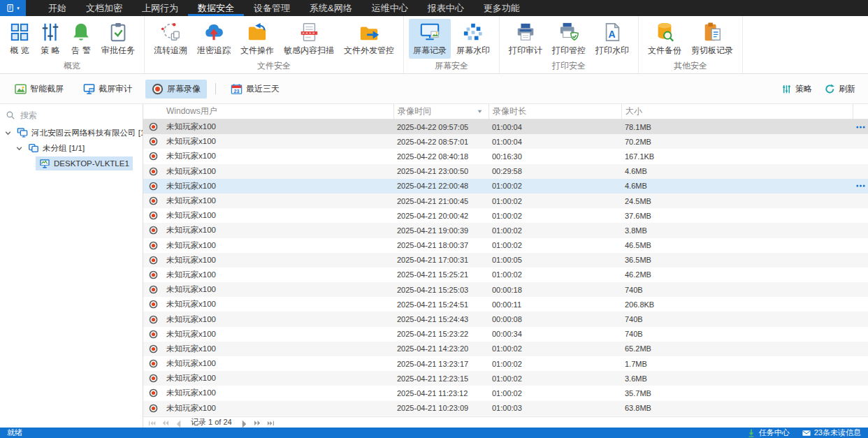 The image size is (868, 438). Describe the element at coordinates (506, 349) in the screenshot. I see `table-row: 未知玩家x1002025-04-21 14:23:2001:00:0265.2M…` at that location.